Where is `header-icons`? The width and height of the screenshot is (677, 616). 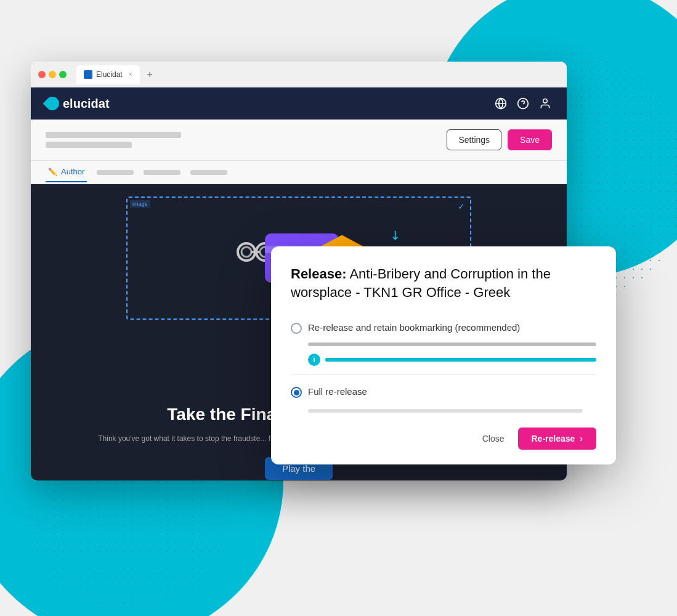 header-icons is located at coordinates (523, 103).